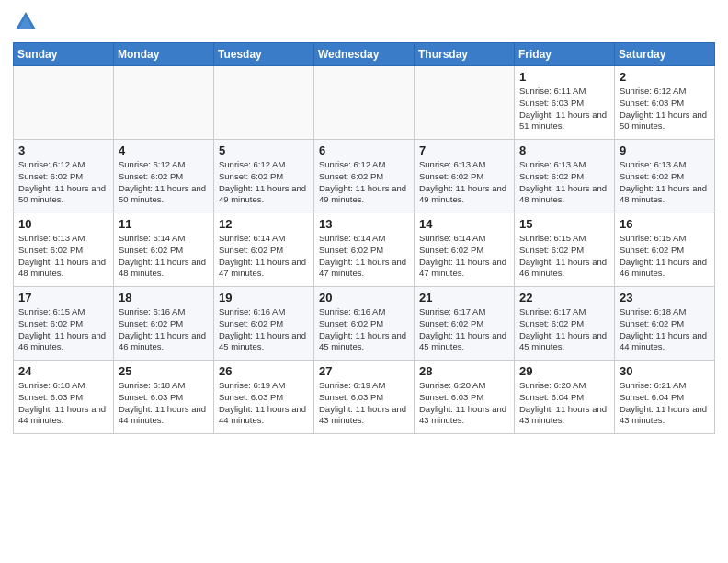  Describe the element at coordinates (364, 55) in the screenshot. I see `calendar-header: SundayMondayTuesdayWednesdayThursdayFrid…` at that location.